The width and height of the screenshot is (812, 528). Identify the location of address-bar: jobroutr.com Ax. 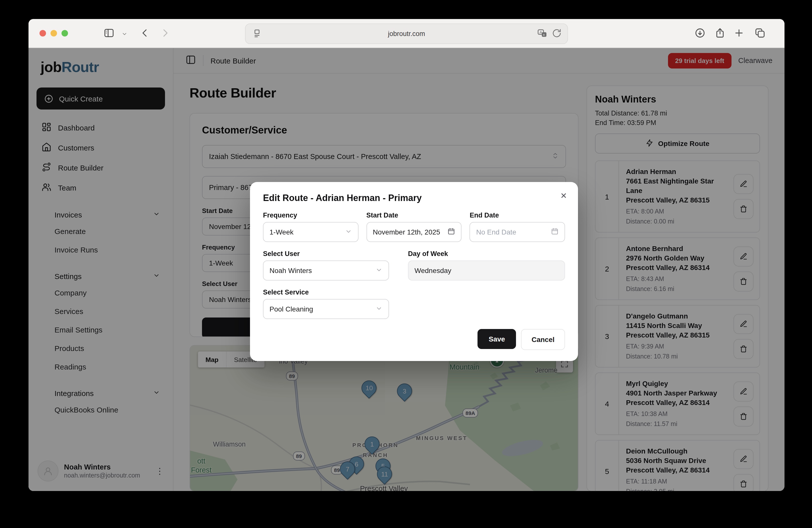
(407, 34).